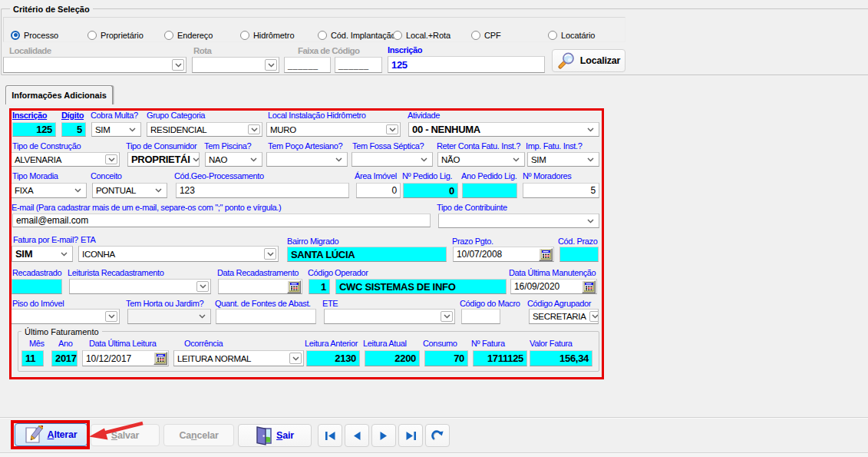 This screenshot has height=457, width=868. What do you see at coordinates (35, 35) in the screenshot?
I see `radio-processo: Processo` at bounding box center [35, 35].